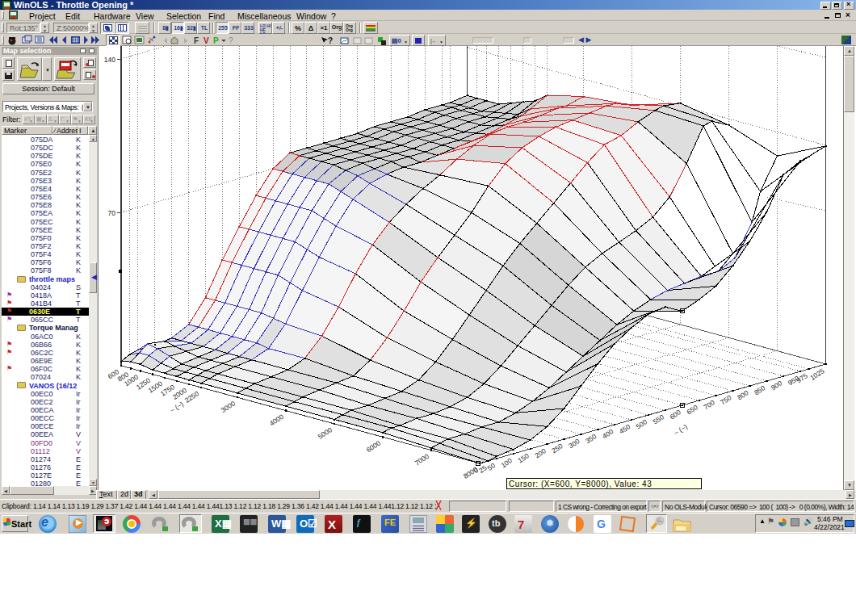  I want to click on svg-text: P, so click(216, 40).